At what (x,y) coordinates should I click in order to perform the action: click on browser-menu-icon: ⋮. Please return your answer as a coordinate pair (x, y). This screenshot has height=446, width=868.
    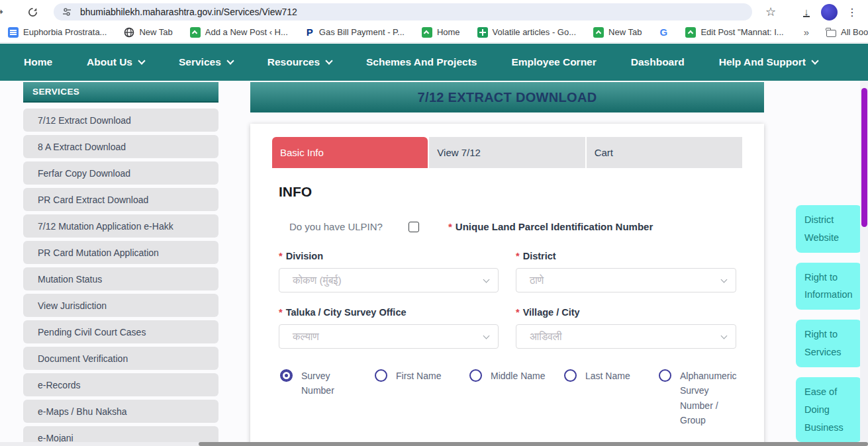
    Looking at the image, I should click on (852, 12).